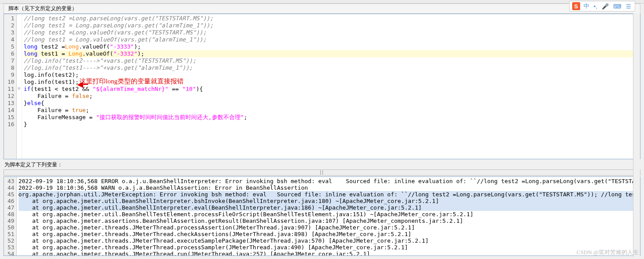 This screenshot has height=259, width=644. Describe the element at coordinates (331, 33) in the screenshot. I see `code-line: //long test2 =Long.valueOf(vars.get("TES…` at that location.